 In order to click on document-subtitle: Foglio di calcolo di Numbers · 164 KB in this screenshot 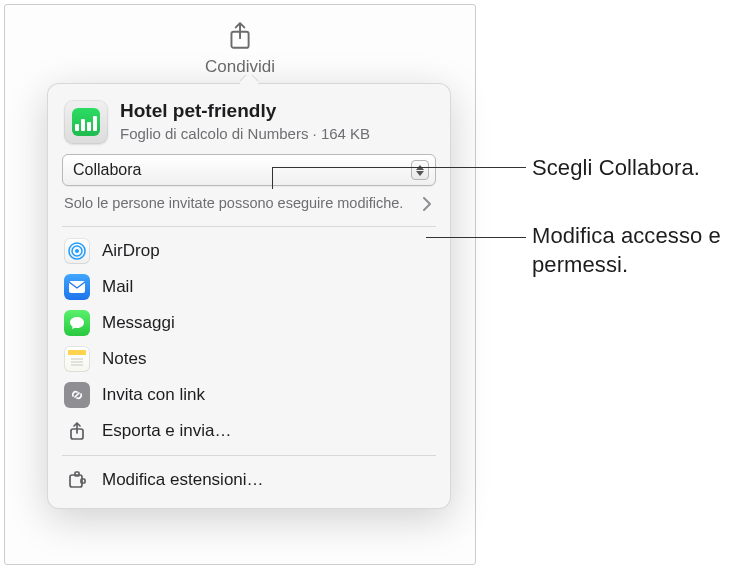, I will do `click(277, 134)`.